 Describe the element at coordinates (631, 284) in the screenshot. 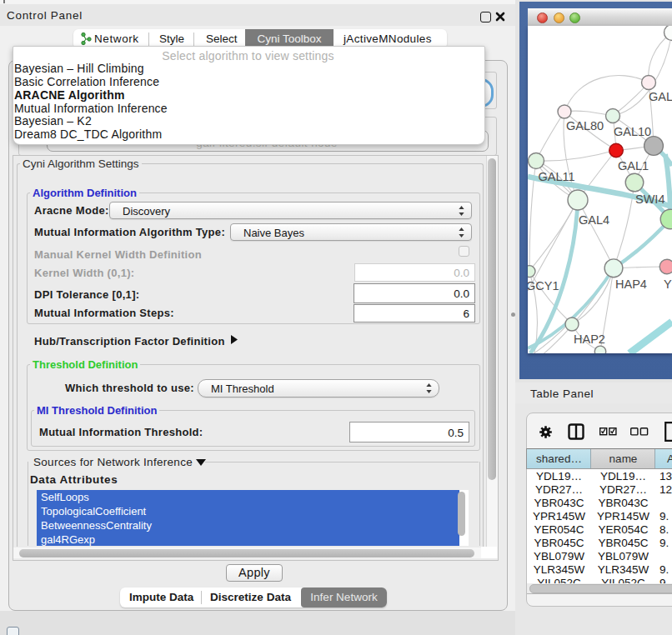

I see `svg-text: HAP4` at that location.